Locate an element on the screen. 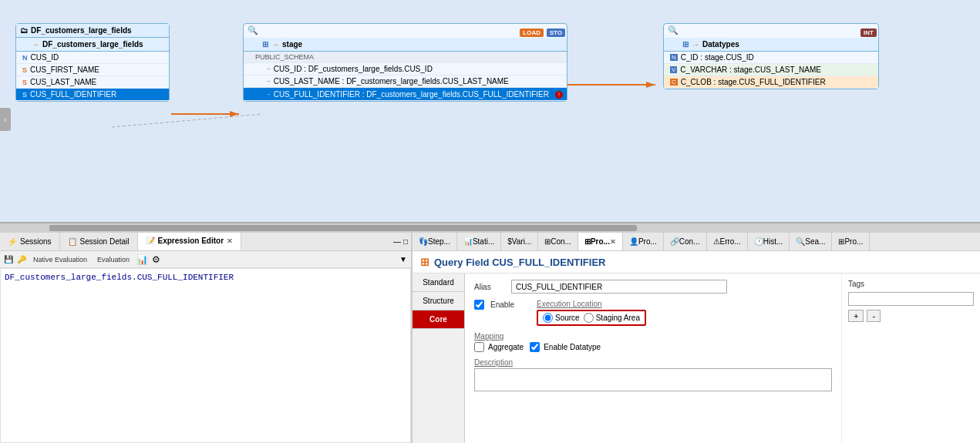 Image resolution: width=980 pixels, height=443 pixels. source-radio-option: Source is located at coordinates (561, 317).